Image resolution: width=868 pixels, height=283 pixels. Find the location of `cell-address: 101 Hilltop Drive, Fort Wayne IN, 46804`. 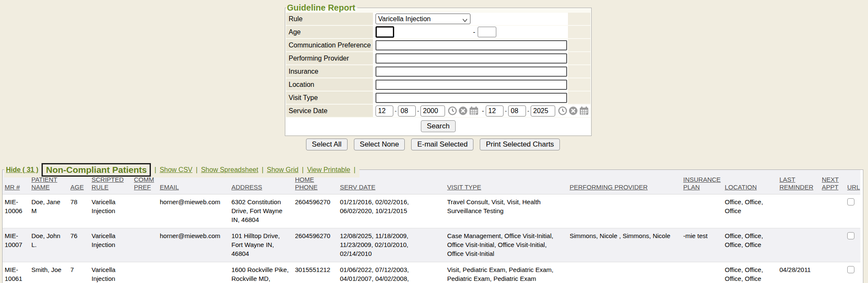

cell-address: 101 Hilltop Drive, Fort Wayne IN, 46804 is located at coordinates (261, 245).